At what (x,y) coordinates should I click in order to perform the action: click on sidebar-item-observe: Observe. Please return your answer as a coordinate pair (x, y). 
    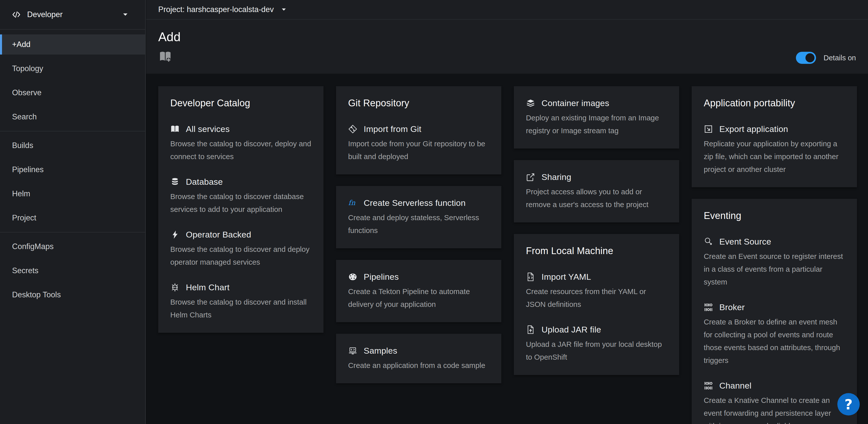
    Looking at the image, I should click on (73, 93).